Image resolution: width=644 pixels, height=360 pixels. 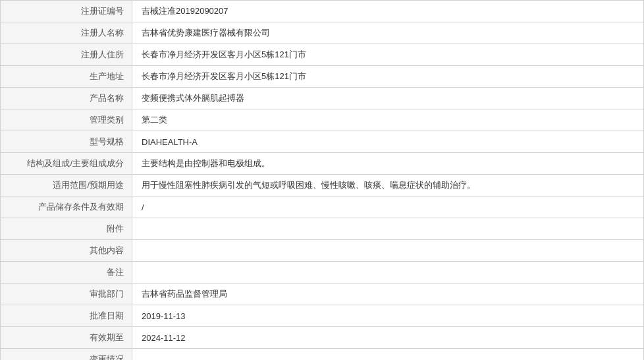 What do you see at coordinates (323, 207) in the screenshot?
I see `table-row: 产品储存条件及有效期/` at bounding box center [323, 207].